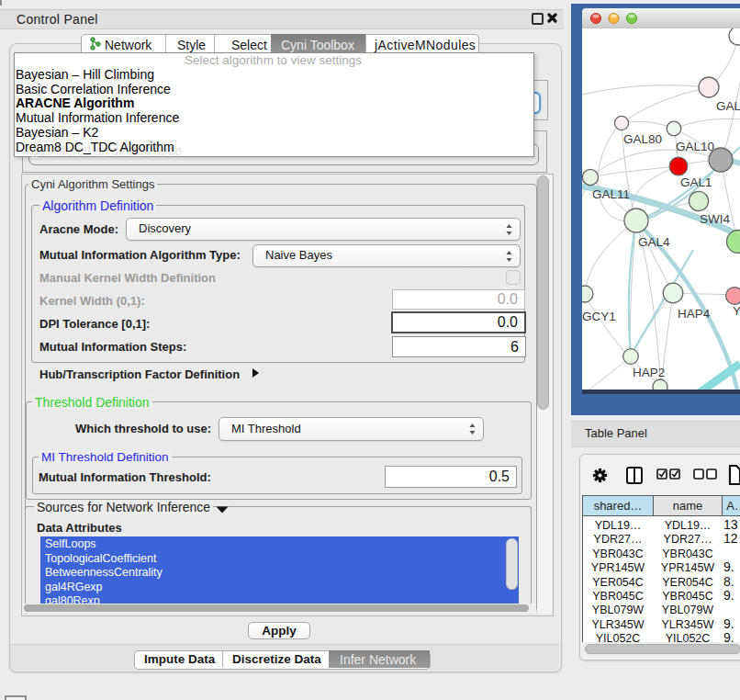  Describe the element at coordinates (695, 147) in the screenshot. I see `svg-text: GAL10` at that location.